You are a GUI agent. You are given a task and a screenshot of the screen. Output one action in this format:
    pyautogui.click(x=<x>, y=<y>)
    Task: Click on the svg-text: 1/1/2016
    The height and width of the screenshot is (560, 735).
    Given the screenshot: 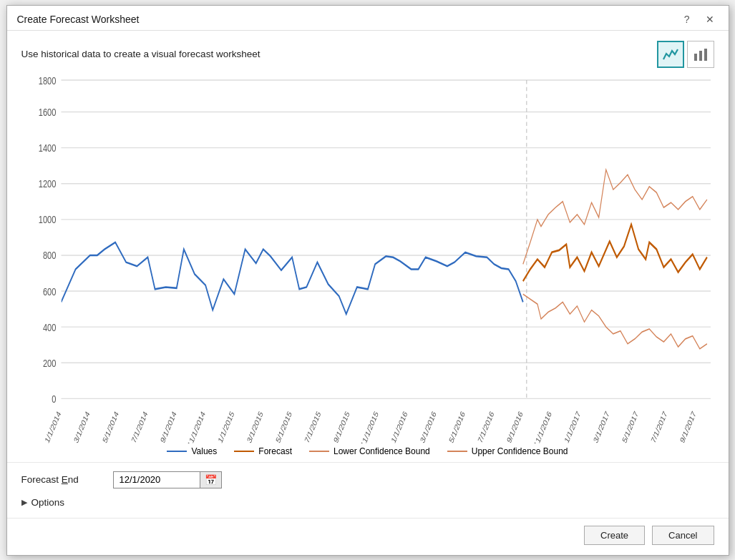 What is the action you would take?
    pyautogui.click(x=399, y=426)
    